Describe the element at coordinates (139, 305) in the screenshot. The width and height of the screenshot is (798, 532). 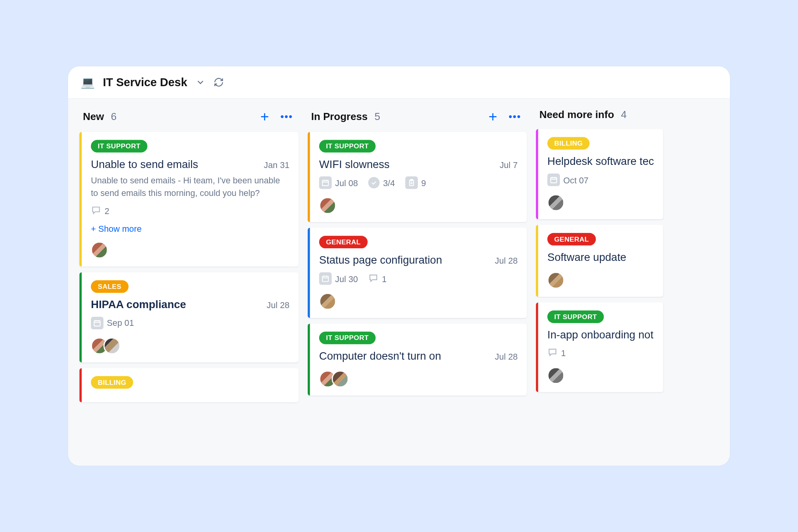
I see `card-title: HIPAA compliance` at that location.